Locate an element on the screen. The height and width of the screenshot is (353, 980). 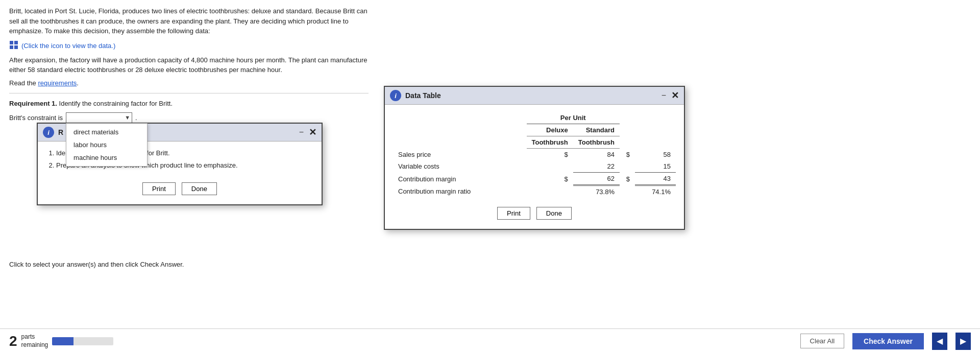
read-text: Read the is located at coordinates (23, 83).